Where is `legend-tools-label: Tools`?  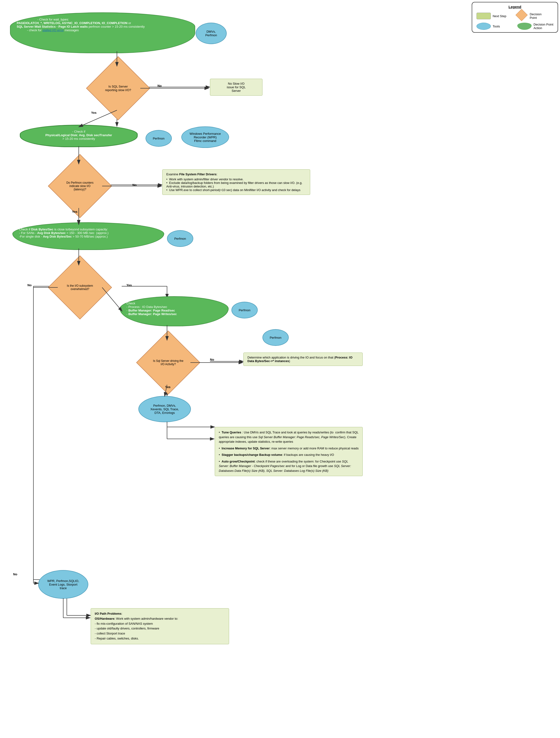
legend-tools-label: Tools is located at coordinates (496, 26).